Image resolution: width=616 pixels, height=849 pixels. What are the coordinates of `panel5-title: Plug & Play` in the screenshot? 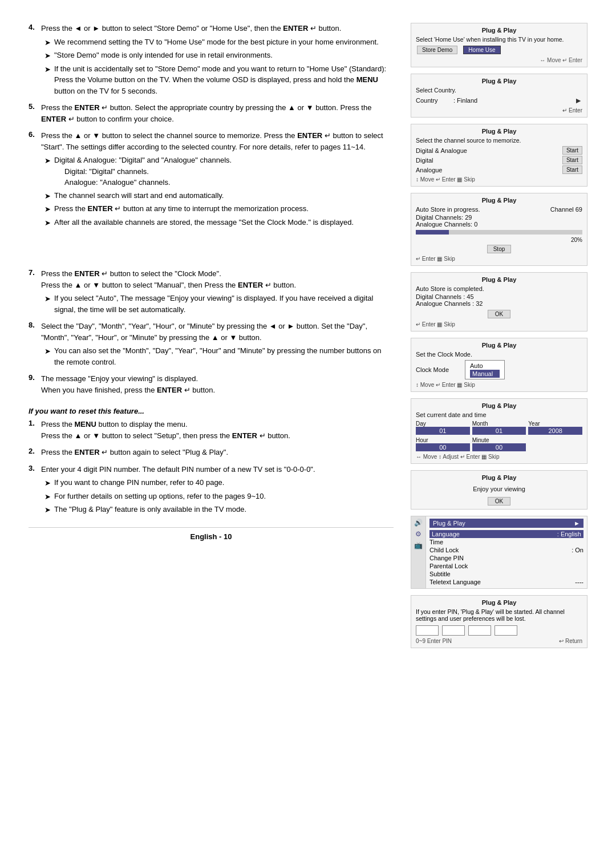 It's located at (499, 280).